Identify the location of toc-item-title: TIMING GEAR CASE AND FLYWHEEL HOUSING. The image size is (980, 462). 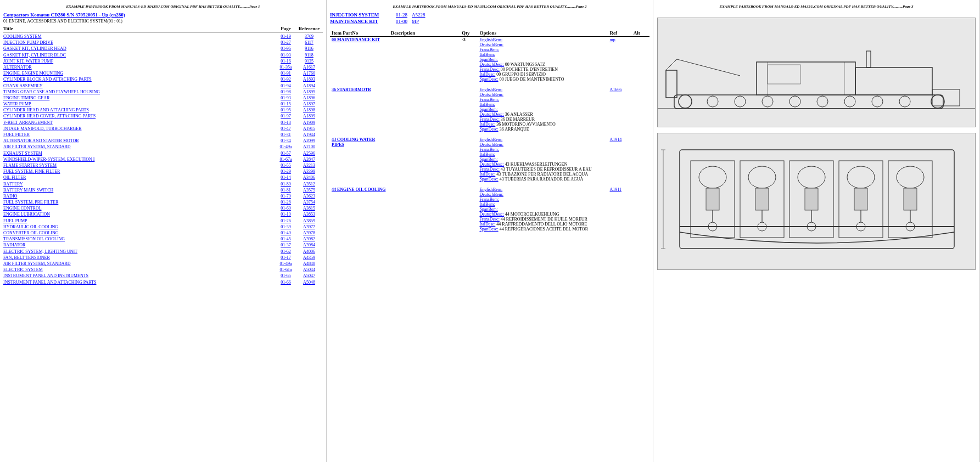
(139, 92).